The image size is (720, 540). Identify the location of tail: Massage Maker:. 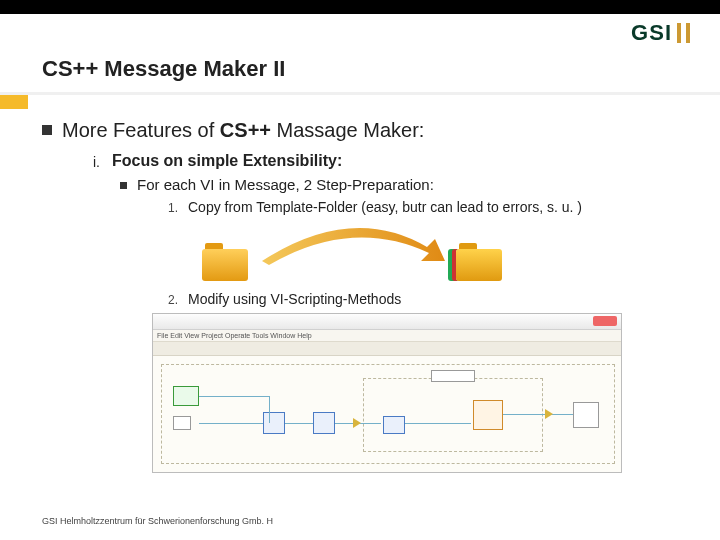
(348, 130).